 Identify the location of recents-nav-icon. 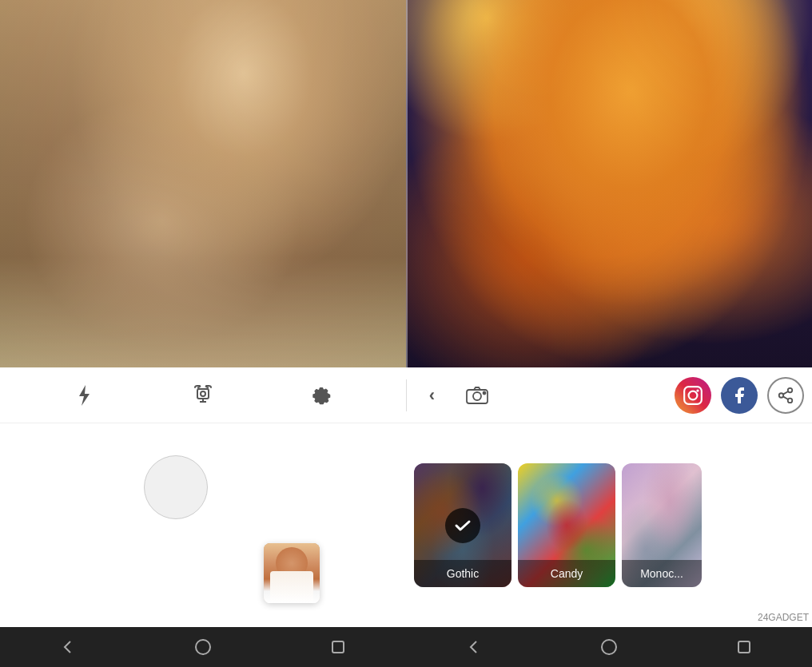
(338, 647).